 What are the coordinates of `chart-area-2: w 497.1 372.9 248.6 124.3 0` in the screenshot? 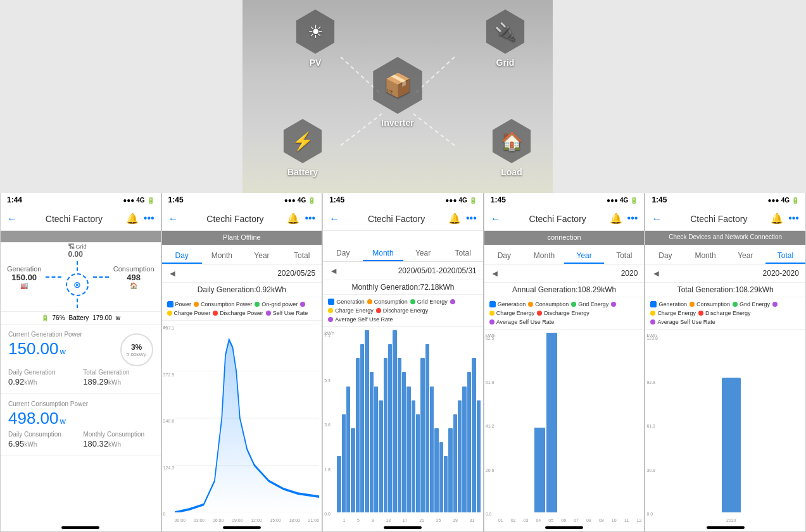 It's located at (242, 423).